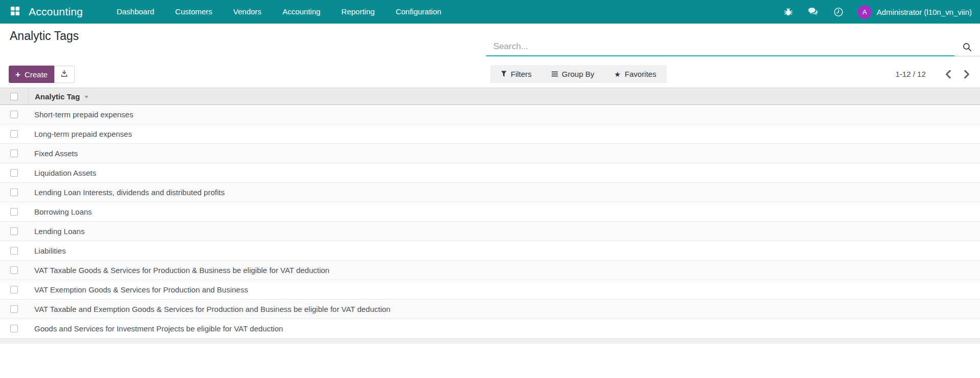 The width and height of the screenshot is (980, 378). I want to click on bug-icon, so click(788, 12).